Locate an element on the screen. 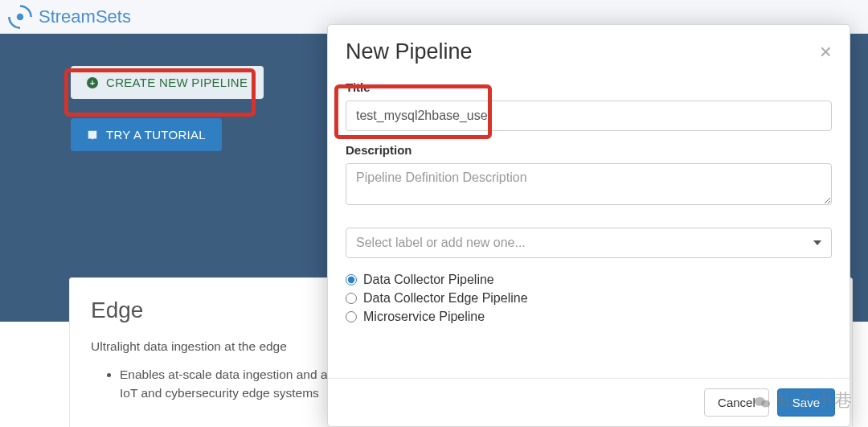 Image resolution: width=868 pixels, height=427 pixels. try-tutorial-label: TRY A TUTORIAL is located at coordinates (156, 135).